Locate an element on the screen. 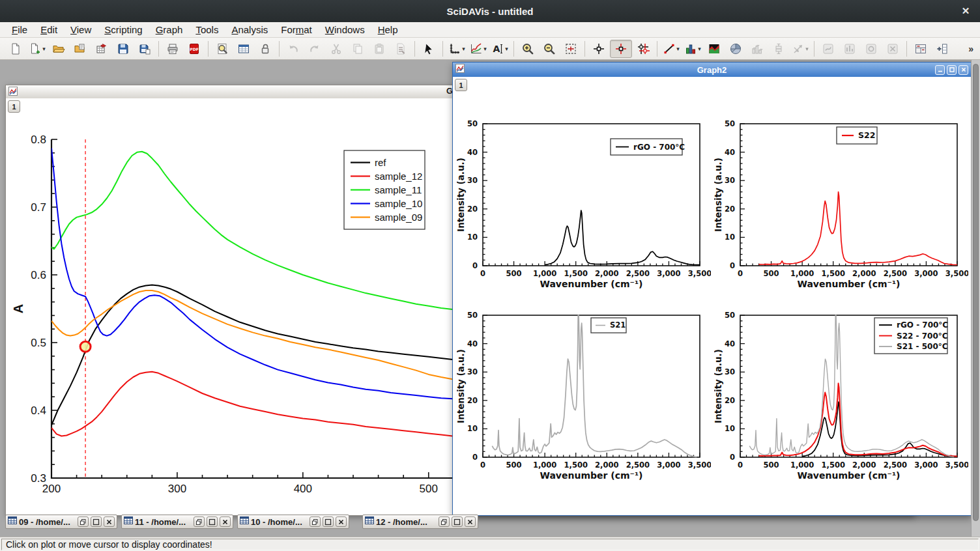 The width and height of the screenshot is (980, 551). vertical-scrollbar is located at coordinates (975, 298).